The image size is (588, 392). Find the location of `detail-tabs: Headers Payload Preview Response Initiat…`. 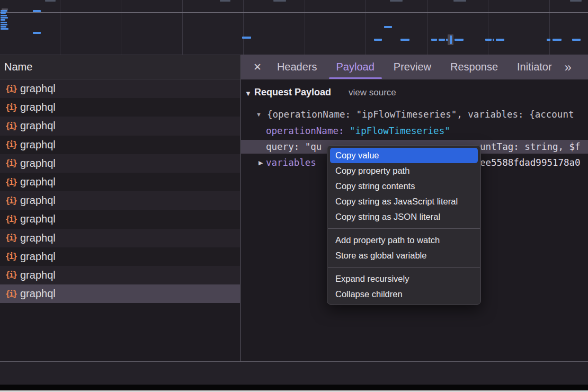

detail-tabs: Headers Payload Preview Response Initiat… is located at coordinates (414, 67).